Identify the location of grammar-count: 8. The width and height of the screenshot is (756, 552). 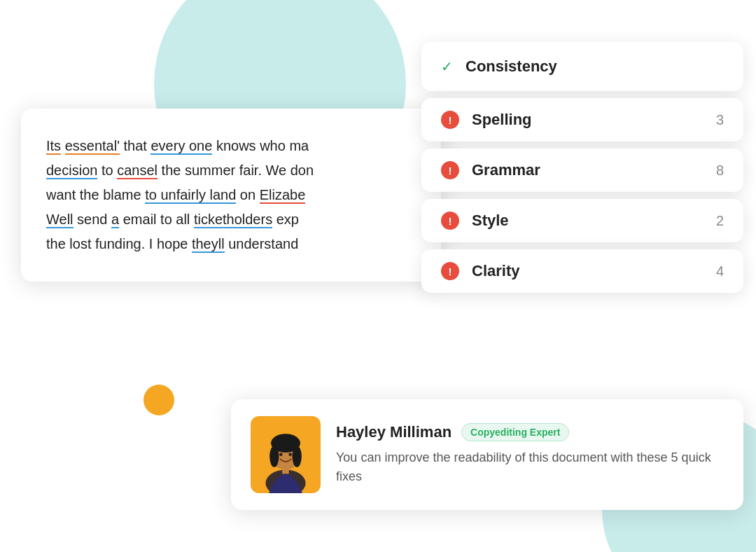
(720, 171).